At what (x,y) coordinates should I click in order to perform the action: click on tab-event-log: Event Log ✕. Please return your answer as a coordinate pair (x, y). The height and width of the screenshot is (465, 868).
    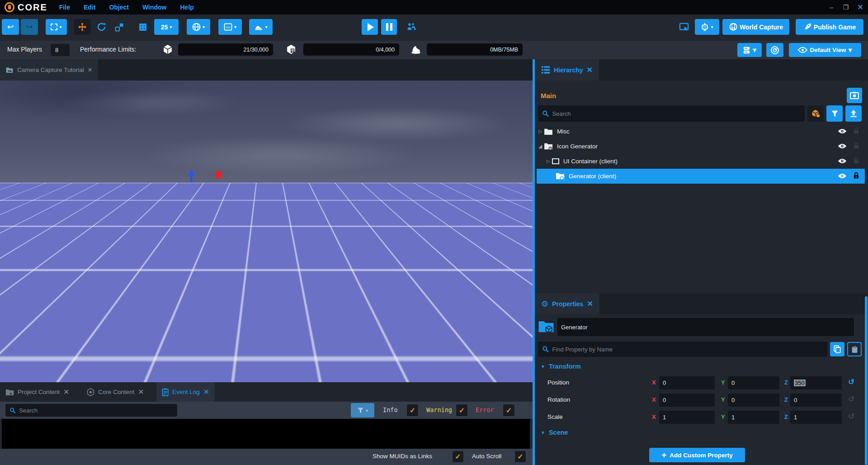
    Looking at the image, I should click on (185, 392).